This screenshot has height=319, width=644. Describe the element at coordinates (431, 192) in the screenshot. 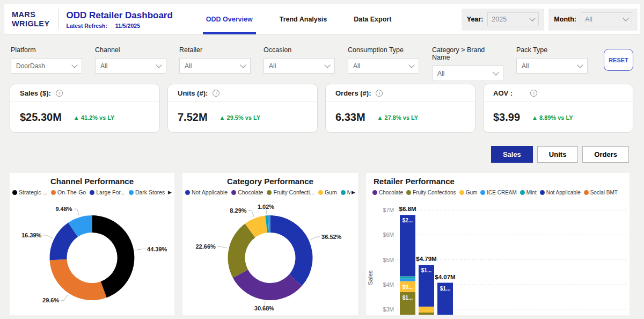

I see `legend-item-fruity-confections: Fruity Confections` at that location.